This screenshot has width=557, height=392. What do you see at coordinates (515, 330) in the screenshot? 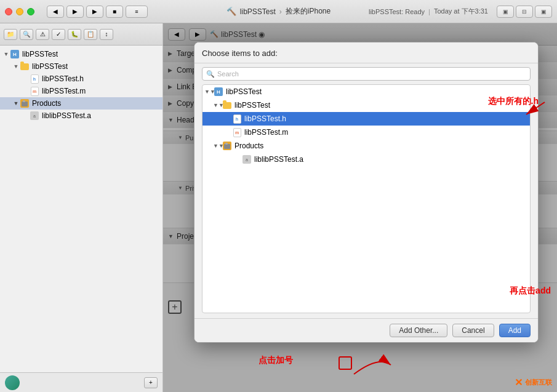
I see `add-button: Add` at bounding box center [515, 330].